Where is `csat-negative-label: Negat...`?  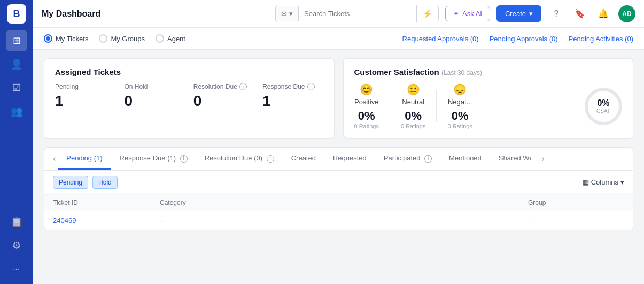
csat-negative-label: Negat... is located at coordinates (460, 102).